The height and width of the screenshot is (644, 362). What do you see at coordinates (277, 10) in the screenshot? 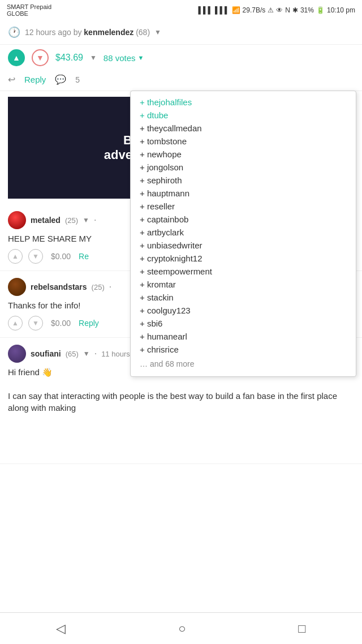
I see `status-right: ▌▌▌ ▌▌▌ 📶 29.7B/s ⚠ 👁 N ✱ 31% 🔋 10:10 pm` at bounding box center [277, 10].